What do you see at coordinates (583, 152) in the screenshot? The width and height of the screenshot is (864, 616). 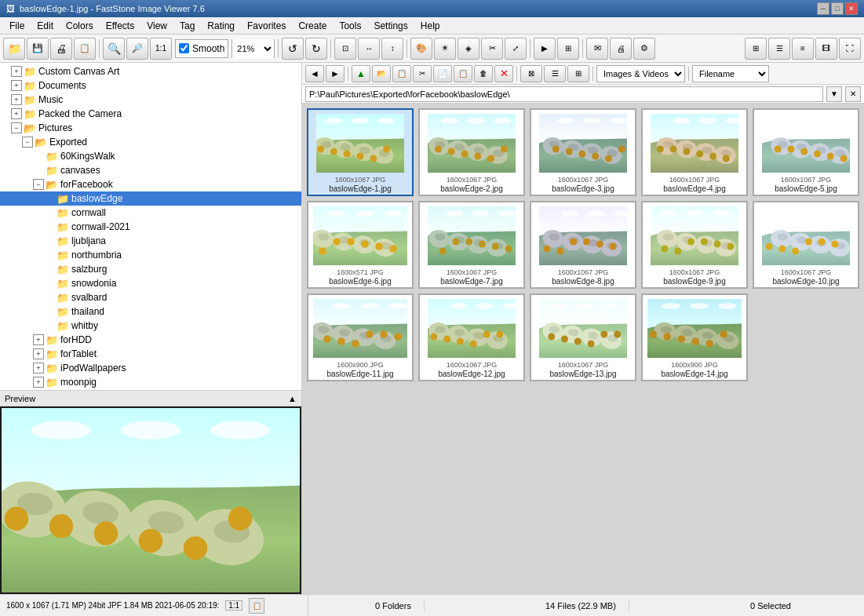 I see `image-cell-3: 1600x1067 JPGbaslowEdge-3.jpg` at bounding box center [583, 152].